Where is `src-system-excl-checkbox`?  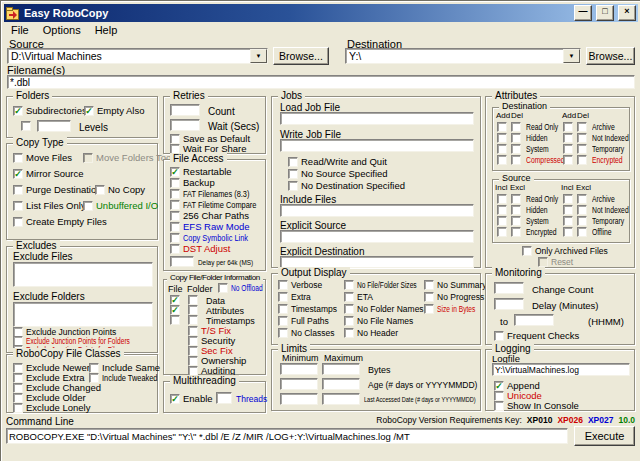 src-system-excl-checkbox is located at coordinates (516, 221).